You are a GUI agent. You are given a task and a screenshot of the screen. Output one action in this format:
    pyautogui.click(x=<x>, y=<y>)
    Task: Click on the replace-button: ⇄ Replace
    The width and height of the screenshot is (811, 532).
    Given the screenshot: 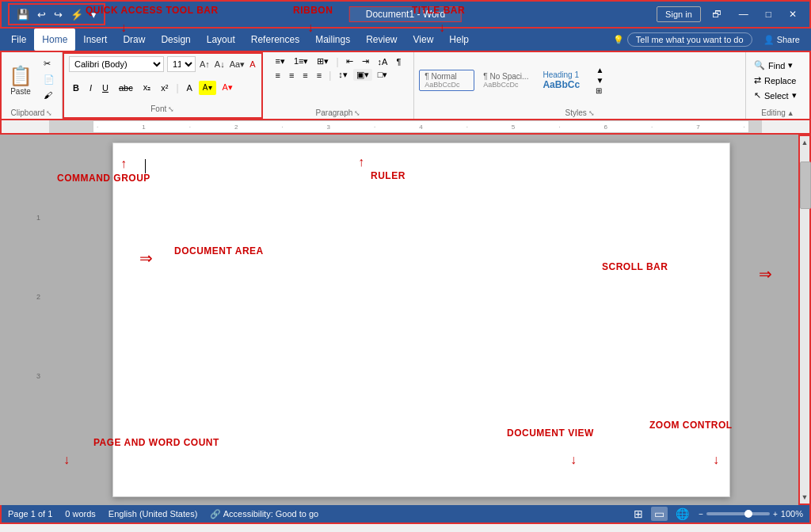 What is the action you would take?
    pyautogui.click(x=778, y=81)
    